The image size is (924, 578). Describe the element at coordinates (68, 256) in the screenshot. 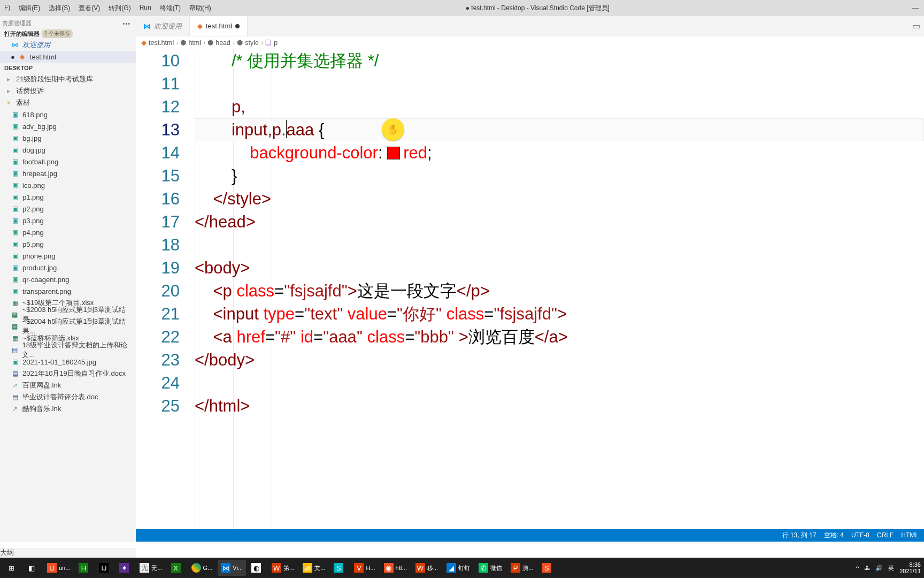

I see `tree-item: ▣phone.png` at that location.